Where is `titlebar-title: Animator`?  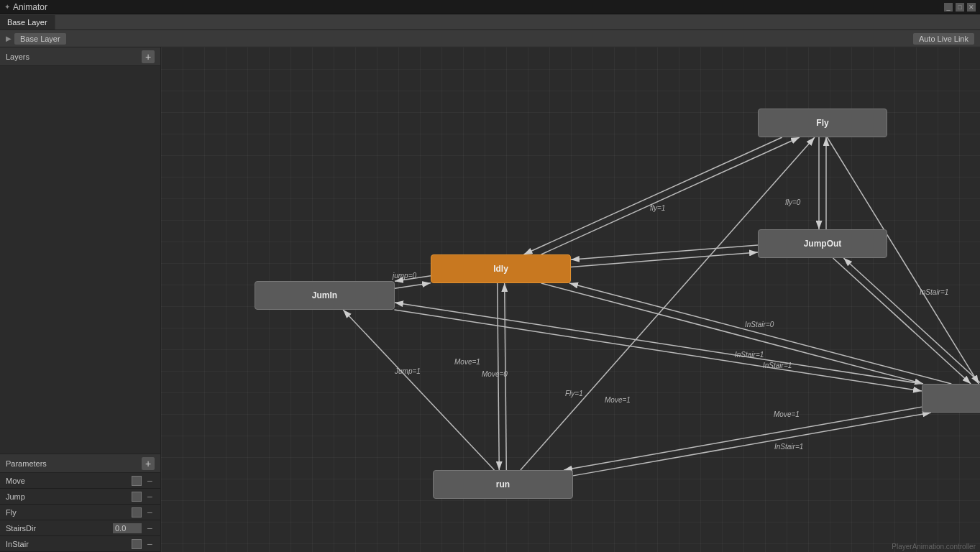 titlebar-title: Animator is located at coordinates (30, 7).